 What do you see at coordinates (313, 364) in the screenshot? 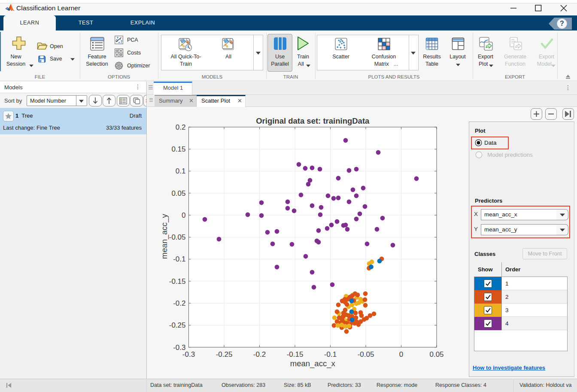
I see `svg-text: mean_acc_x` at bounding box center [313, 364].